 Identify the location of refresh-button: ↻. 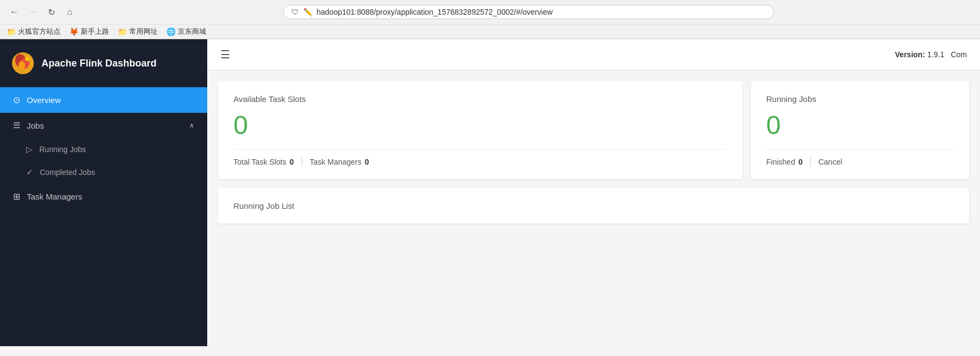
(51, 12).